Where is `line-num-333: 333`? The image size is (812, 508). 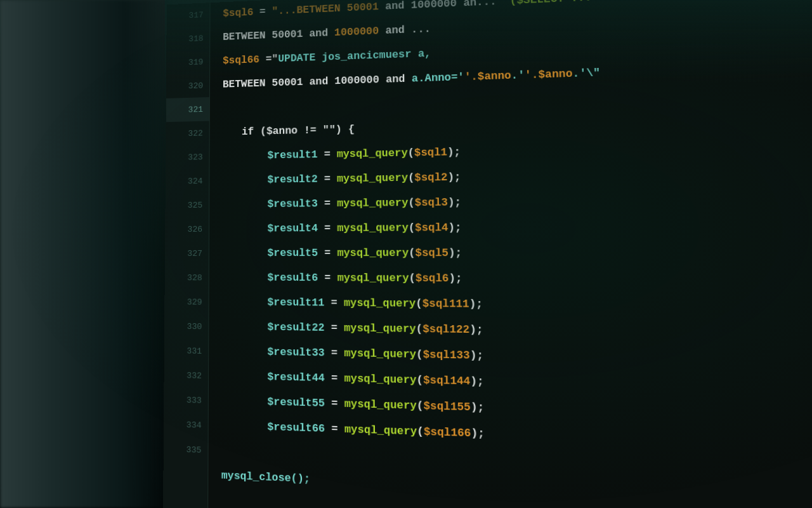
line-num-333: 333 is located at coordinates (186, 400).